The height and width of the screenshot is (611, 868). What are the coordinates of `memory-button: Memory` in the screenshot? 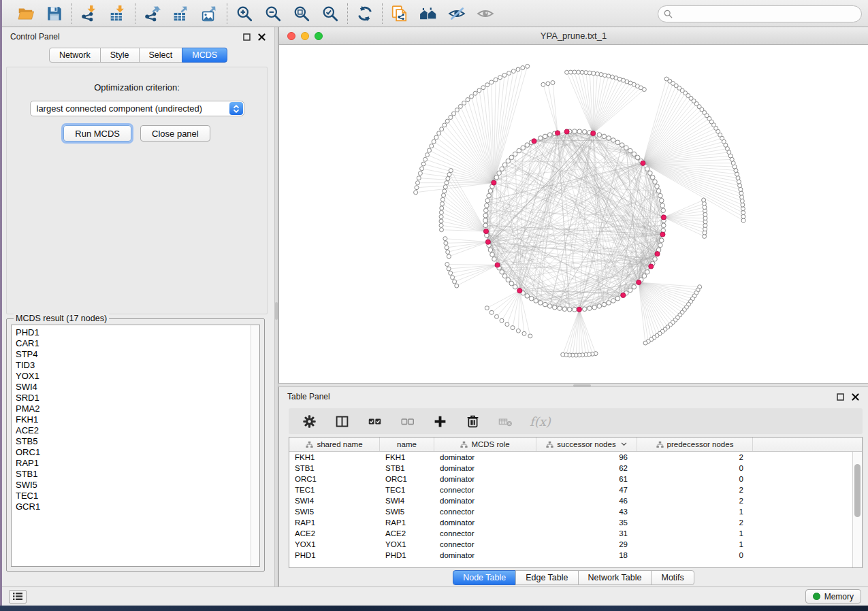 It's located at (833, 596).